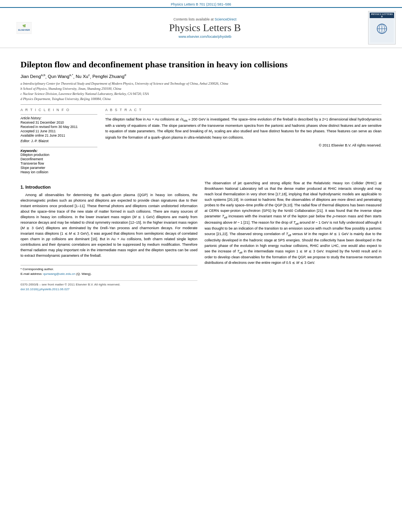 The height and width of the screenshot is (532, 402). Describe the element at coordinates (382, 28) in the screenshot. I see `journal-thumbnail: PHYSICS LETTERS B` at that location.